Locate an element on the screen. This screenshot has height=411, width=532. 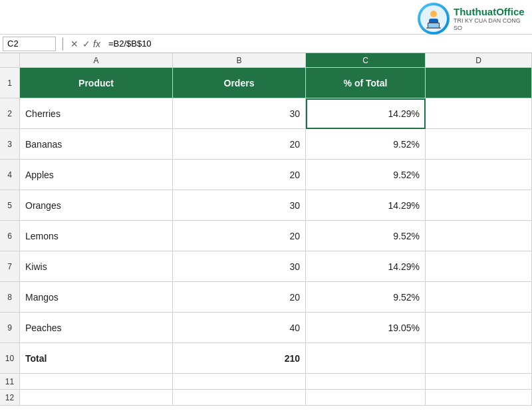
cell-a2: Cherries is located at coordinates (96, 114).